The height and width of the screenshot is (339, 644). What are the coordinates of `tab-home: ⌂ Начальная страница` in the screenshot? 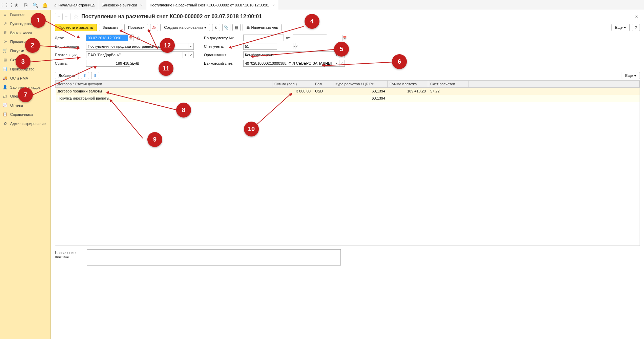 It's located at (75, 5).